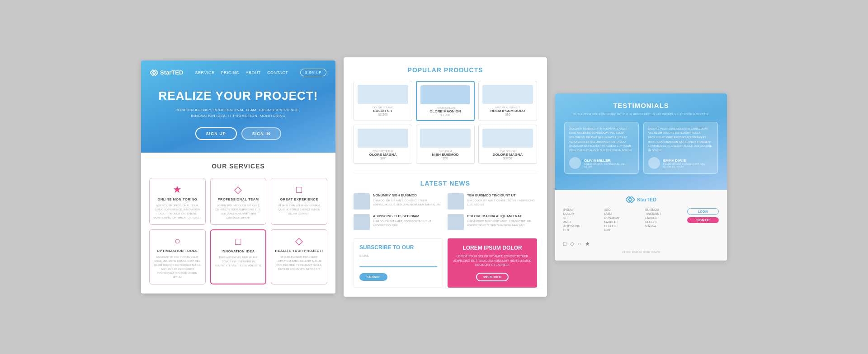  I want to click on product-price-4: $50, so click(445, 158).